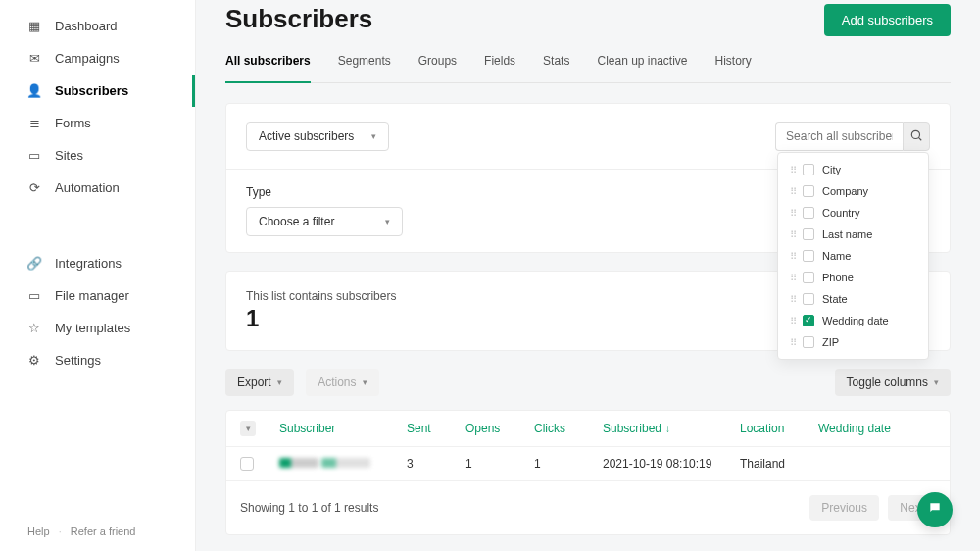 Image resolution: width=980 pixels, height=551 pixels. I want to click on column-toggle-city: ⠿City, so click(853, 170).